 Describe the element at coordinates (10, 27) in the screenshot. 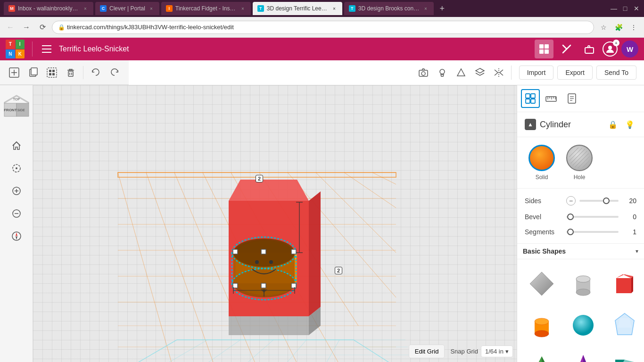

I see `back-button: ←` at that location.